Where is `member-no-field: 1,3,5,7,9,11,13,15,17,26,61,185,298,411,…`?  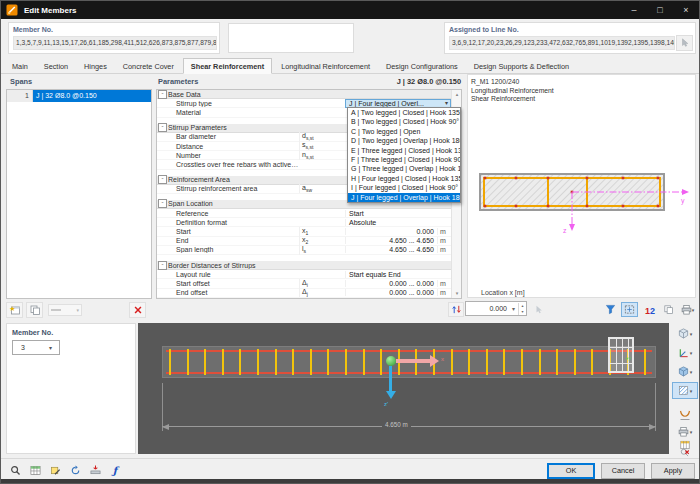 member-no-field: 1,3,5,7,9,11,13,15,17,26,61,185,298,411,… is located at coordinates (115, 43).